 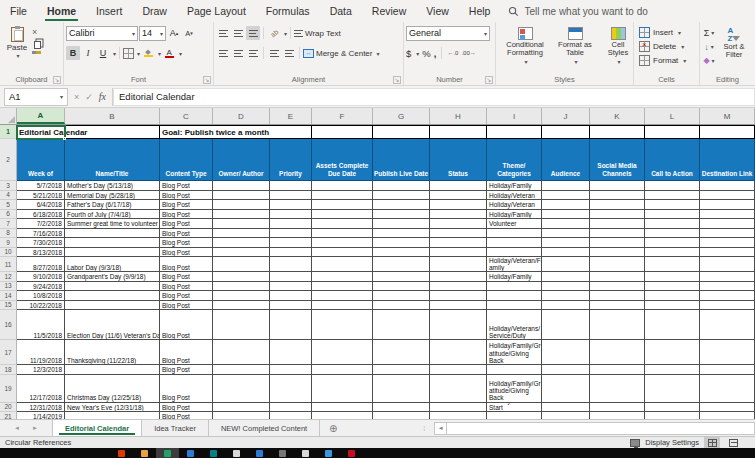 I want to click on cell-K5, so click(x=618, y=205).